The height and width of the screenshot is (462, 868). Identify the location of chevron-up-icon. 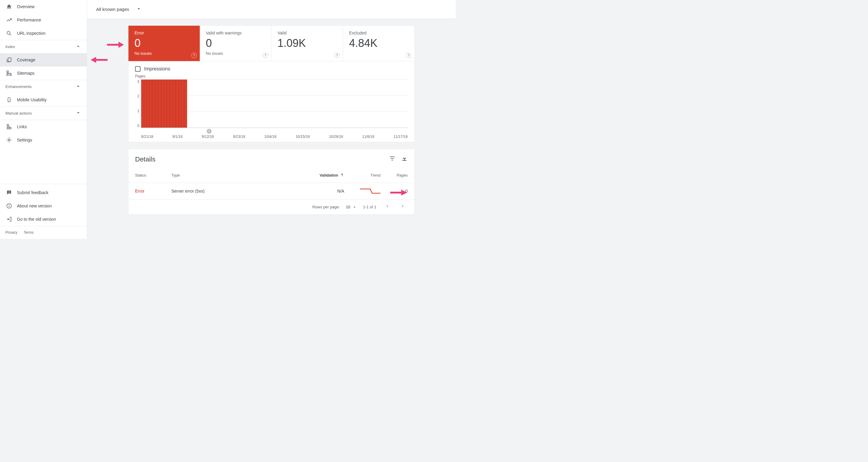
(78, 87).